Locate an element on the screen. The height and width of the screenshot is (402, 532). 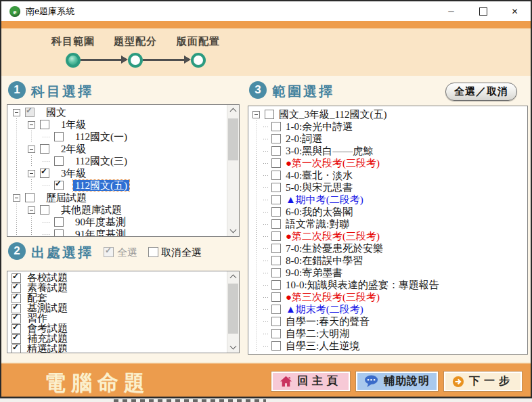
subject-tree-item: 112國文(一) is located at coordinates (119, 137).